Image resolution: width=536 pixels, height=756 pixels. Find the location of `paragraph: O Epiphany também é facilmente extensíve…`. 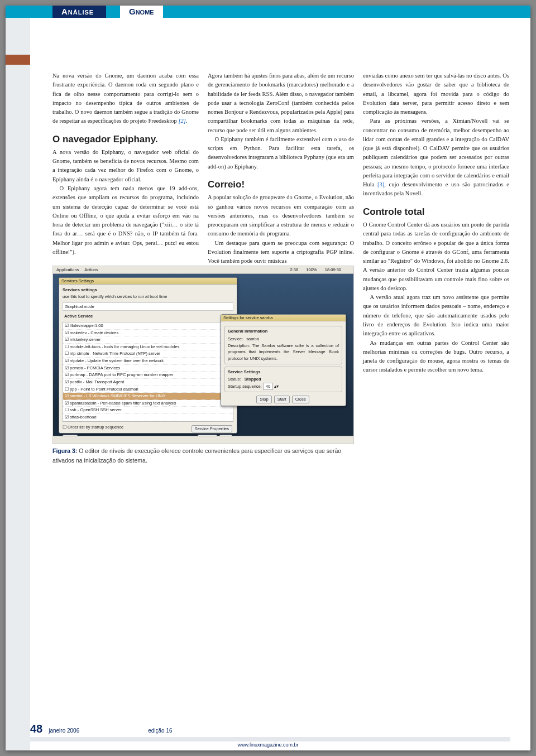

paragraph: O Epiphany também é facilmente extensíve… is located at coordinates (281, 153).